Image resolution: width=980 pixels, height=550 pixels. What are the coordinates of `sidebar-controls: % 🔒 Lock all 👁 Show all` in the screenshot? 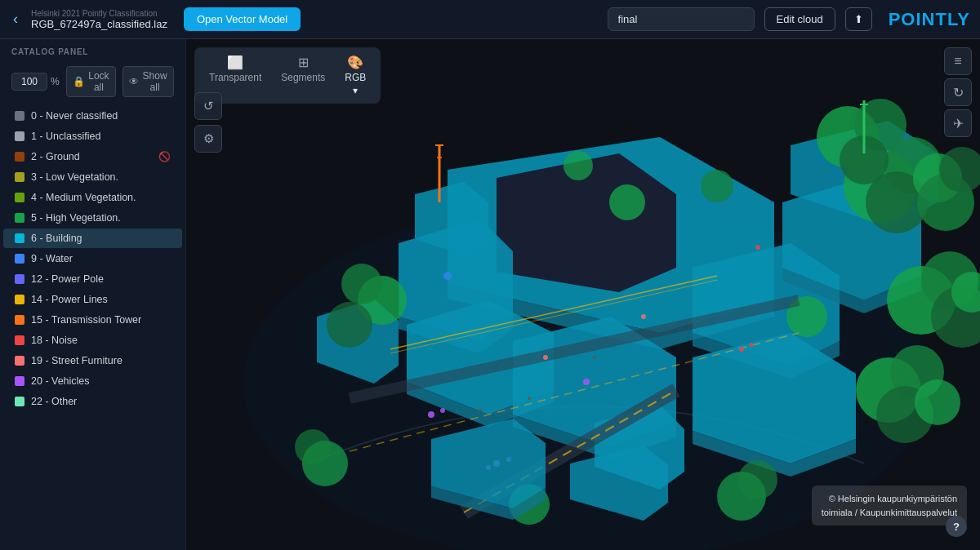 It's located at (93, 84).